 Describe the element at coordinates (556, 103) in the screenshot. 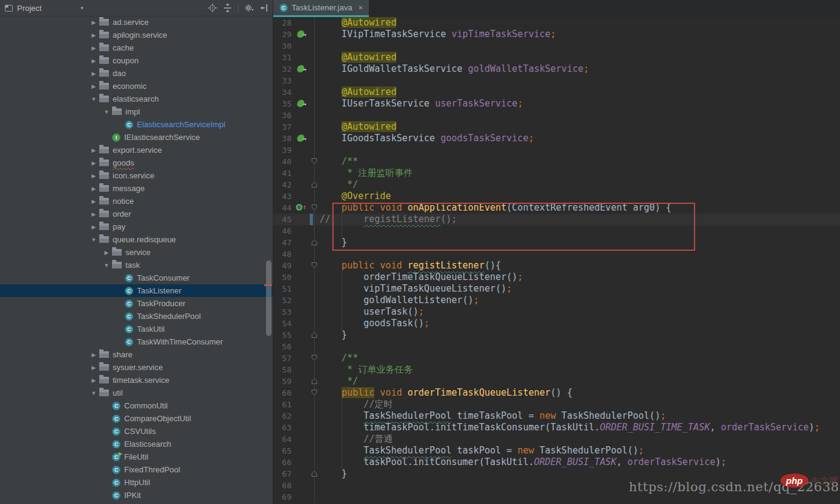

I see `code-line-35: 35→ IUserTaskService userTaskService;` at that location.